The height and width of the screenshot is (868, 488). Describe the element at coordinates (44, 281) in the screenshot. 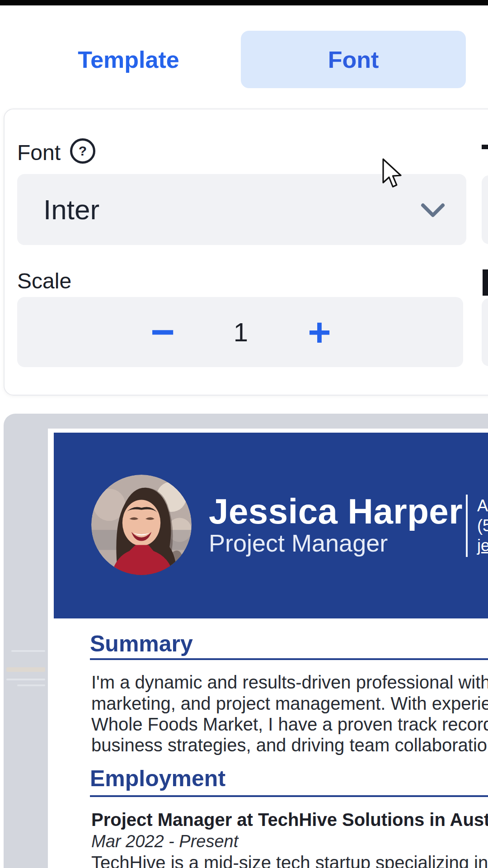

I see `scale-field-label: Scale` at that location.